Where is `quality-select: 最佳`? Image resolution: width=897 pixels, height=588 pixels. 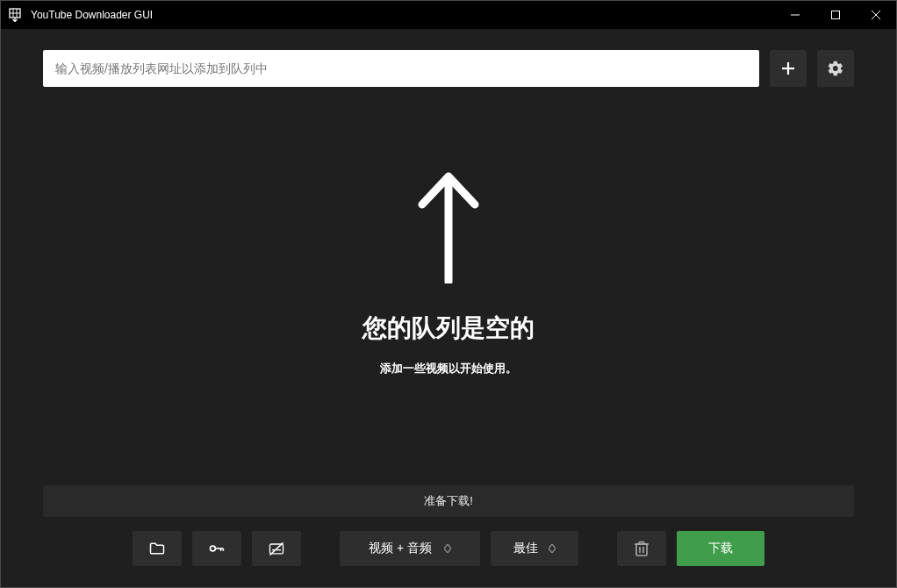 quality-select: 最佳 is located at coordinates (535, 549).